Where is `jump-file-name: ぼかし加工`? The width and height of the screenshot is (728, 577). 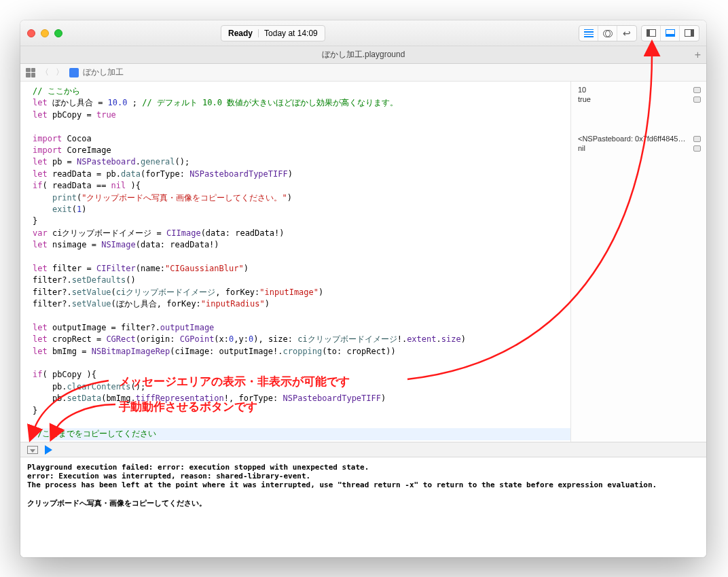 jump-file-name: ぼかし加工 is located at coordinates (103, 72).